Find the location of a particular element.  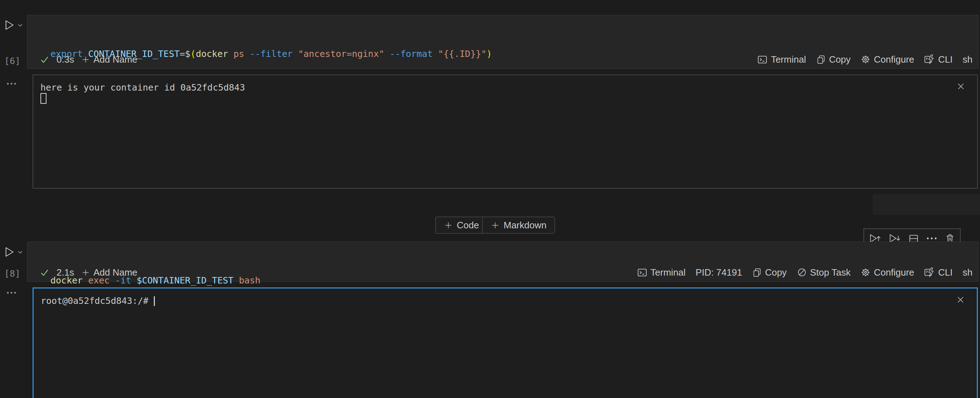

insert-code-label: Code is located at coordinates (468, 225).